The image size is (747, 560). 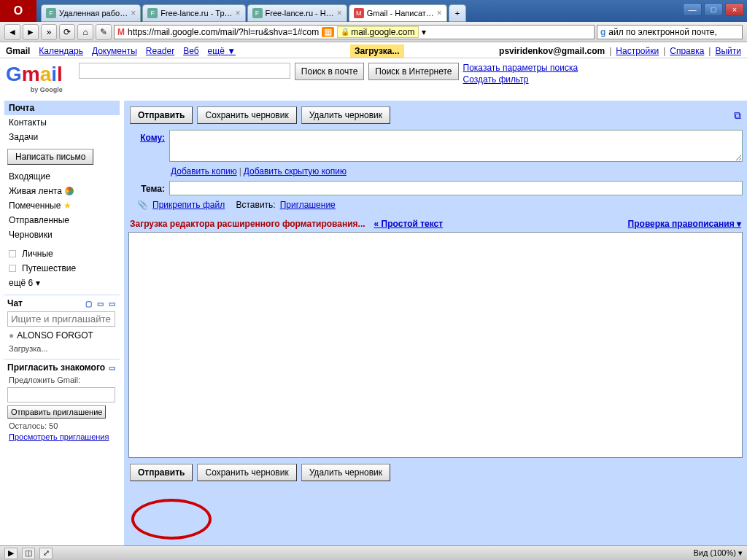 I want to click on tab-label: Gmail - Написат…, so click(x=400, y=13).